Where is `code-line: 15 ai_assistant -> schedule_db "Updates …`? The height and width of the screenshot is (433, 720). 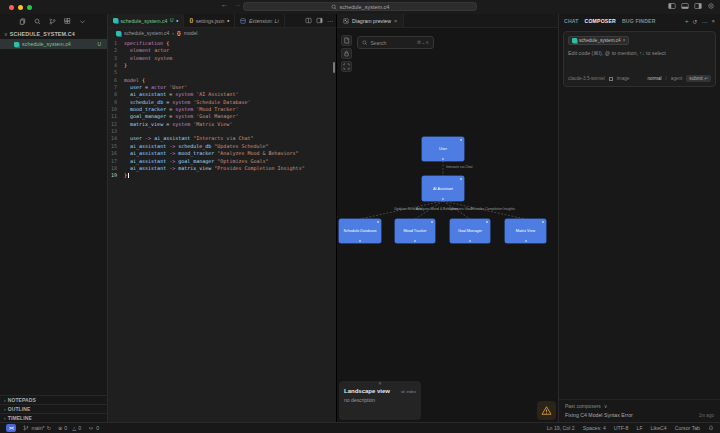 code-line: 15 ai_assistant -> schedule_db "Updates … is located at coordinates (222, 146).